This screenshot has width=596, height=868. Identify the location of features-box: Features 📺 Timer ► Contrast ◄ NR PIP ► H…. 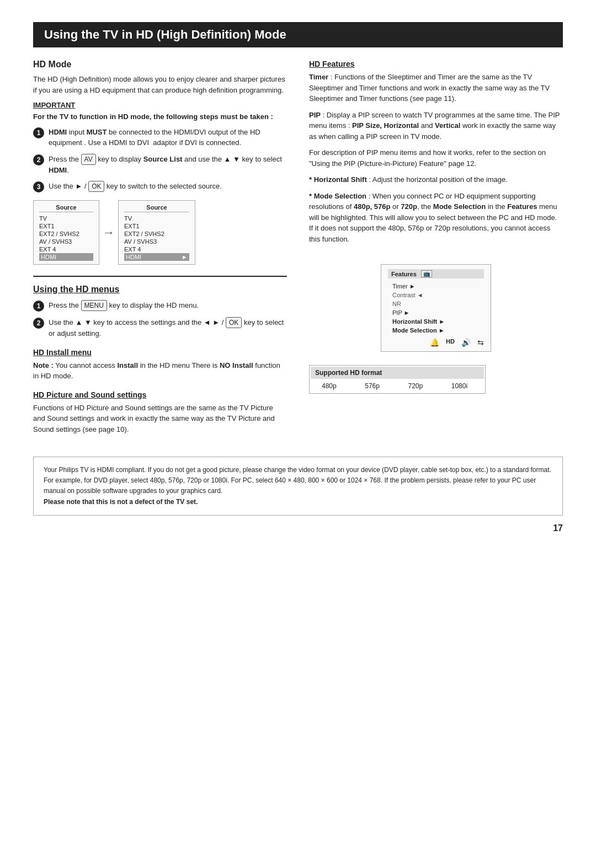
(436, 308).